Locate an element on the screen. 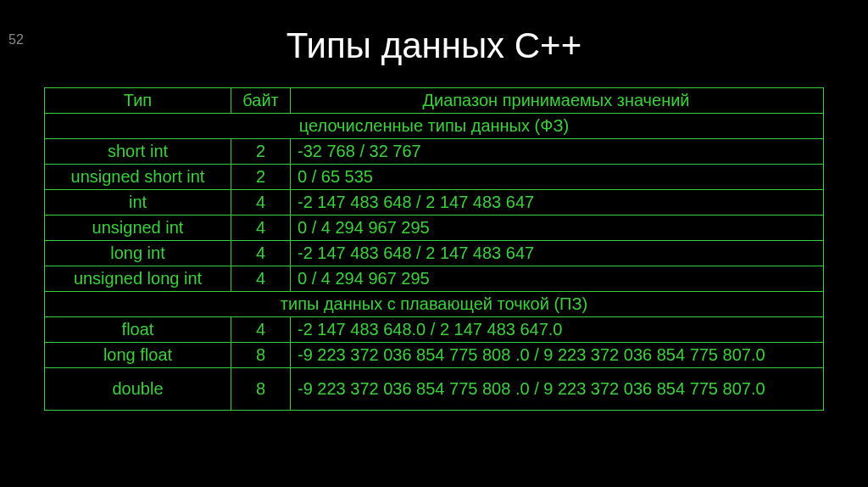  table-row: unsigned short int20 / 65 535 is located at coordinates (434, 177).